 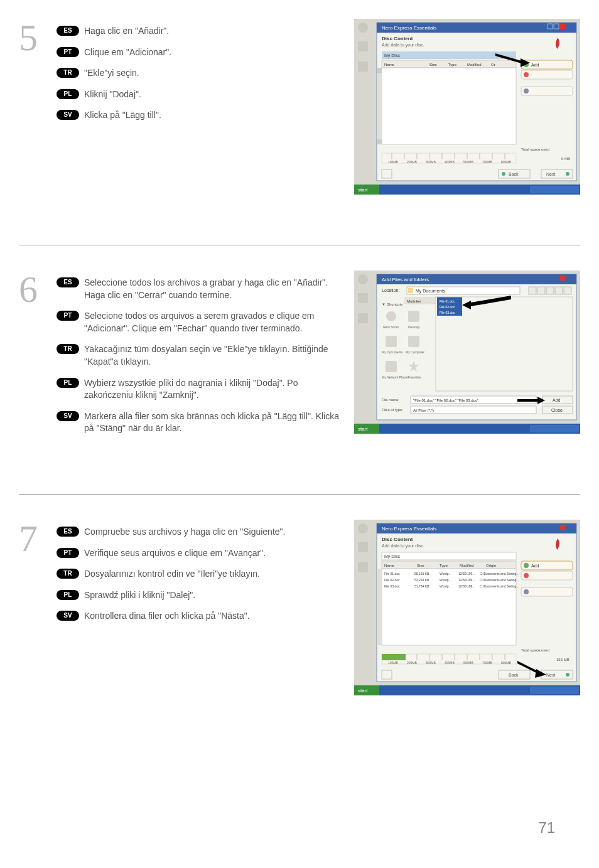 What do you see at coordinates (199, 95) in the screenshot?
I see `lang-line-pl: PL Kliknij "Dodaj".` at bounding box center [199, 95].